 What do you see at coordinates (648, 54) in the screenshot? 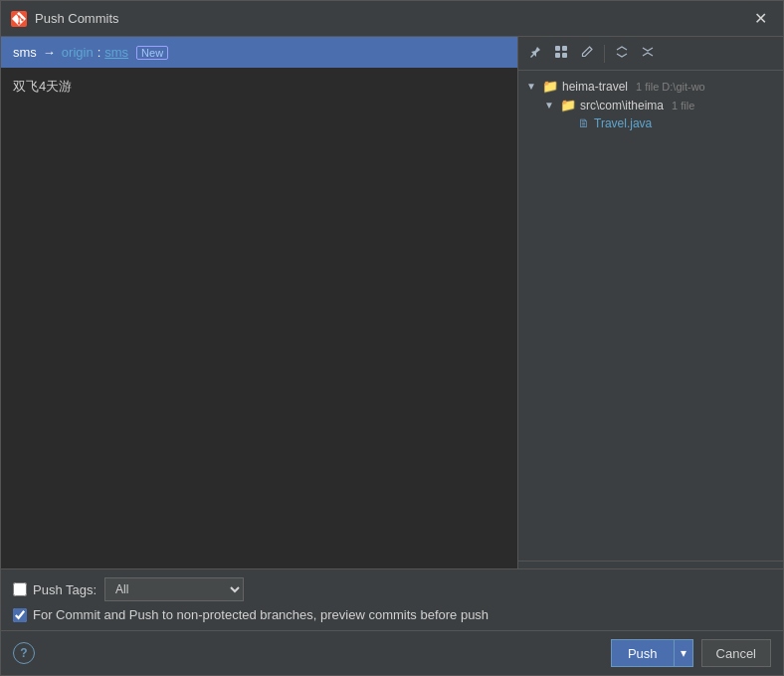
I see `collapse-button` at bounding box center [648, 54].